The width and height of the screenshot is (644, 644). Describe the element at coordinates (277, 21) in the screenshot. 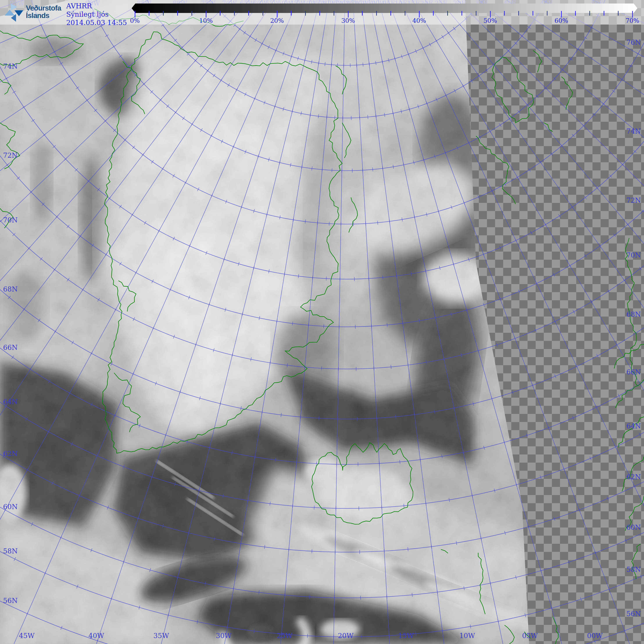

I see `colorbar-label: 20%` at that location.